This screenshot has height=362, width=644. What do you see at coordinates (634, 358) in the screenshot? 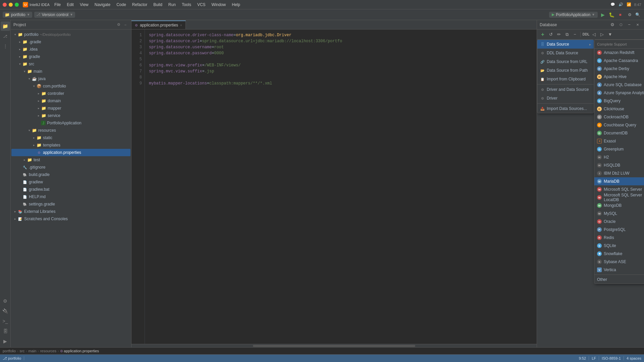
I see `indent-status: 4 spaces` at bounding box center [634, 358].